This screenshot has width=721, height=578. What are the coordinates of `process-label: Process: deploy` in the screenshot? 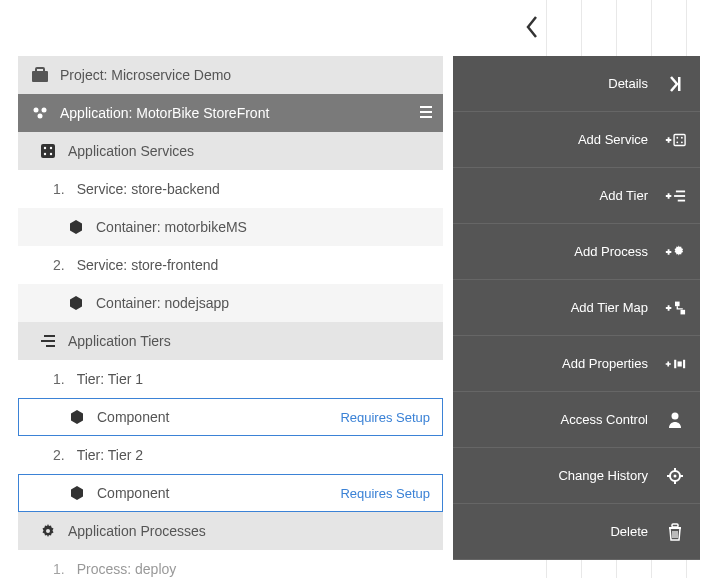 It's located at (127, 569).